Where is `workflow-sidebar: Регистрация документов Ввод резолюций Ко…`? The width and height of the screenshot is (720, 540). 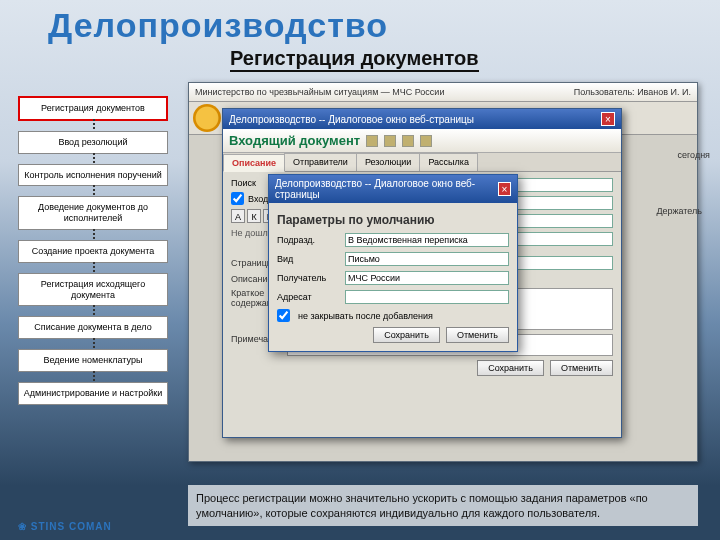 workflow-sidebar: Регистрация документов Ввод резолюций Ко… is located at coordinates (93, 250).